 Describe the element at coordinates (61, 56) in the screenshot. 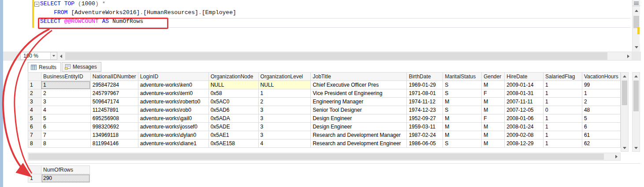

I see `hscroll-left-button` at that location.